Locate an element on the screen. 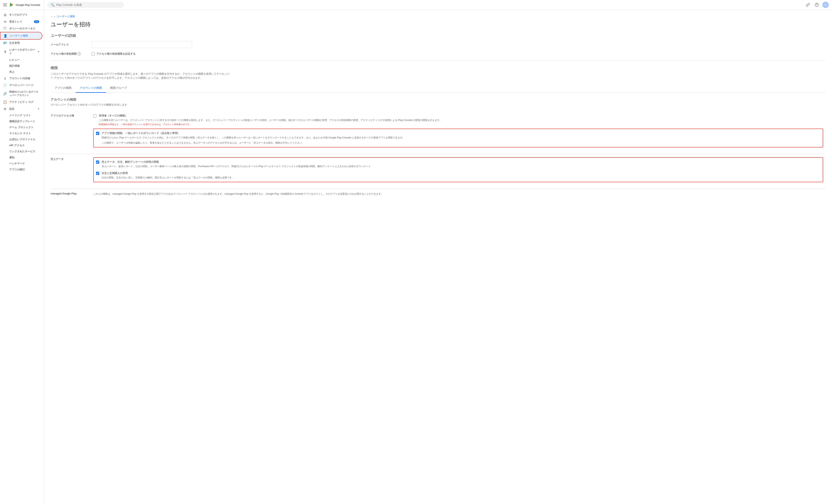 The image size is (832, 504). access-expiry-checkbox is located at coordinates (93, 54).